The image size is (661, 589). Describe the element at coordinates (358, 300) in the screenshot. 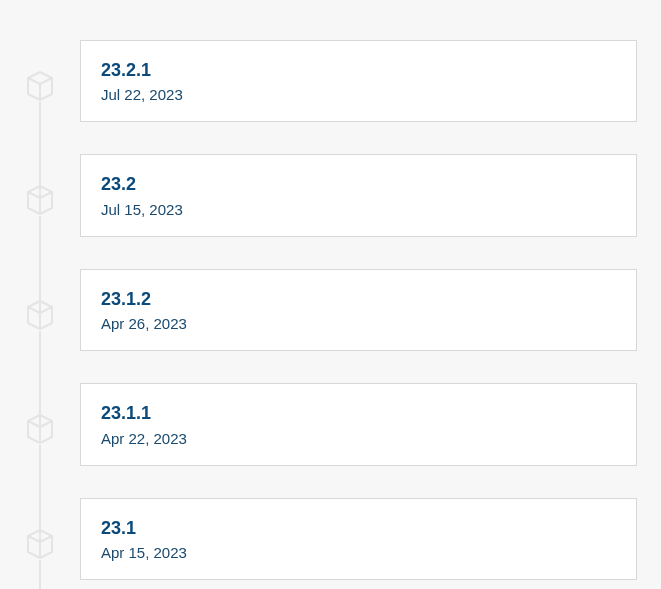

I see `release-version: 23.1.2` at that location.